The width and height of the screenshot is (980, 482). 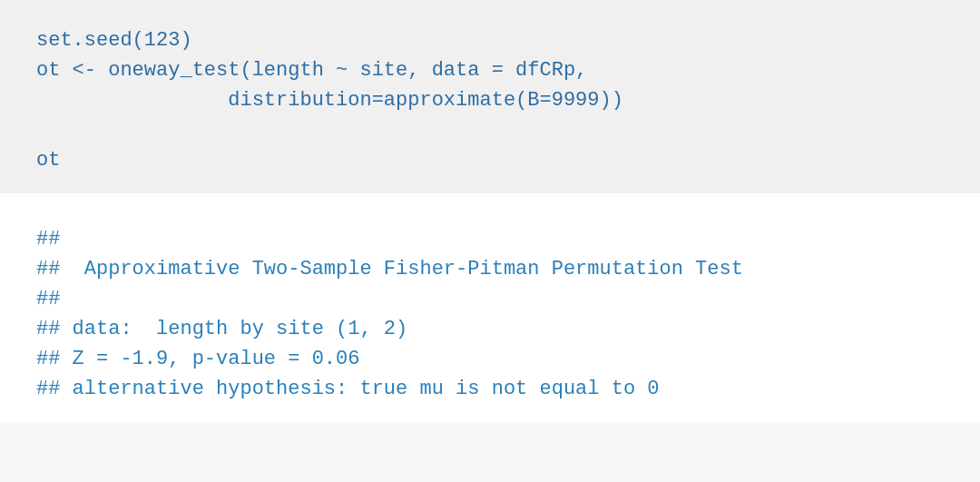 What do you see at coordinates (490, 40) in the screenshot?
I see `code-line-1: set.seed(123)` at bounding box center [490, 40].